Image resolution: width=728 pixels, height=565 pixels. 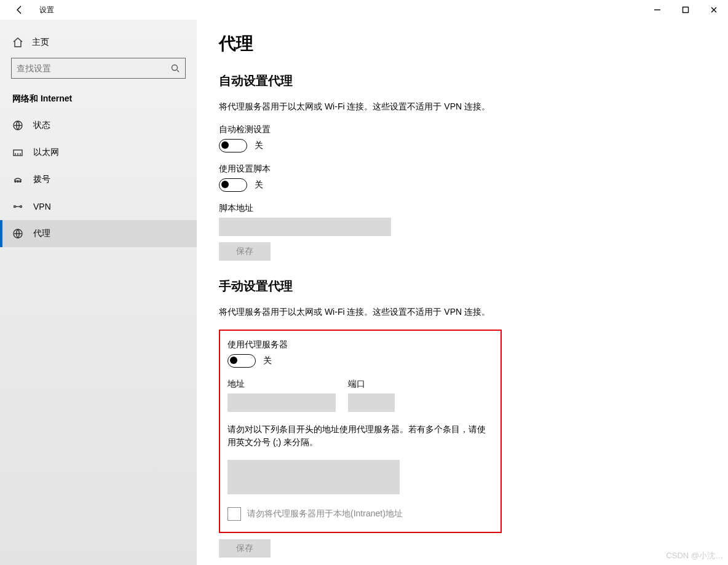 I want to click on use-proxy-label: 使用代理服务器, so click(x=360, y=345).